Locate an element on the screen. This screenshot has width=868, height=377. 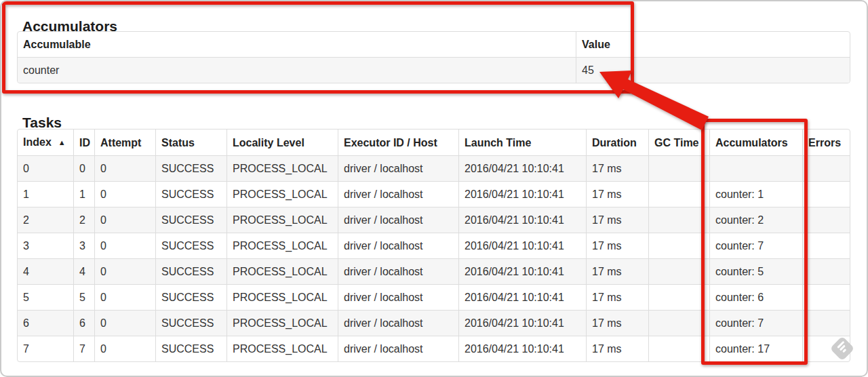
cell-accumulators: counter: 5 is located at coordinates (755, 271).